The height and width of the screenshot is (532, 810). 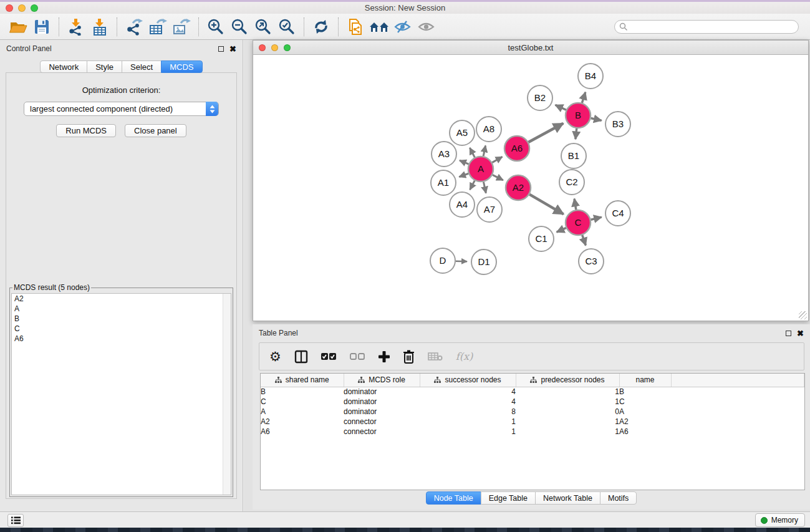 What do you see at coordinates (533, 380) in the screenshot?
I see `table-header-row: shared name MCDS` at bounding box center [533, 380].